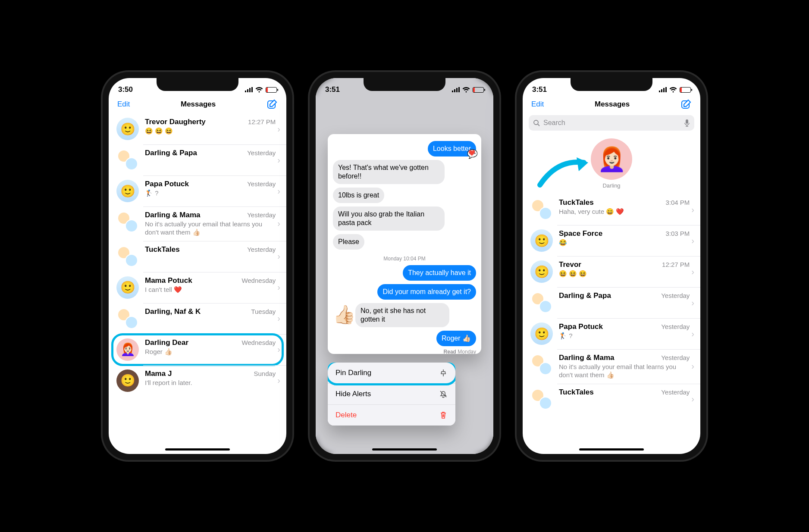  What do you see at coordinates (611, 159) in the screenshot?
I see `pinned-avatar-darling: 👩🏻‍🦰` at bounding box center [611, 159].